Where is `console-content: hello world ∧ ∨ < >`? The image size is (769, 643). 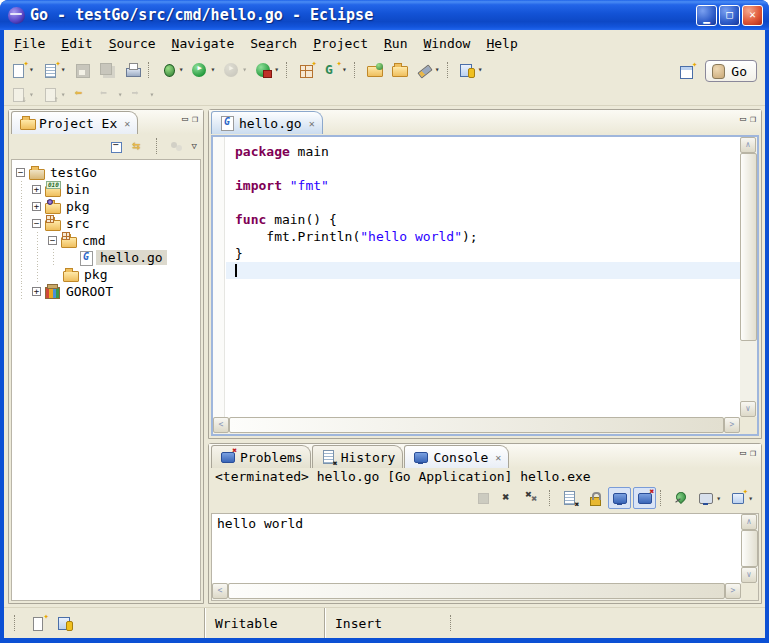
console-content: hello world ∧ ∨ < > is located at coordinates (485, 557).